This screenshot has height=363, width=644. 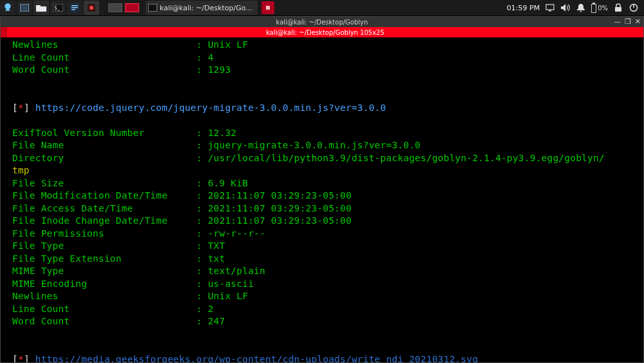 What do you see at coordinates (182, 208) in the screenshot?
I see `kv-atime: File Access Date/Time : 2021:11:07 03:29…` at bounding box center [182, 208].